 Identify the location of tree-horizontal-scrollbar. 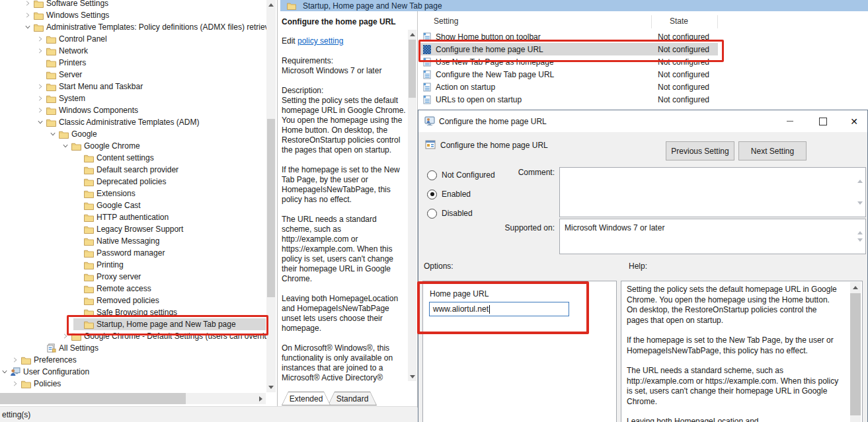
(133, 399).